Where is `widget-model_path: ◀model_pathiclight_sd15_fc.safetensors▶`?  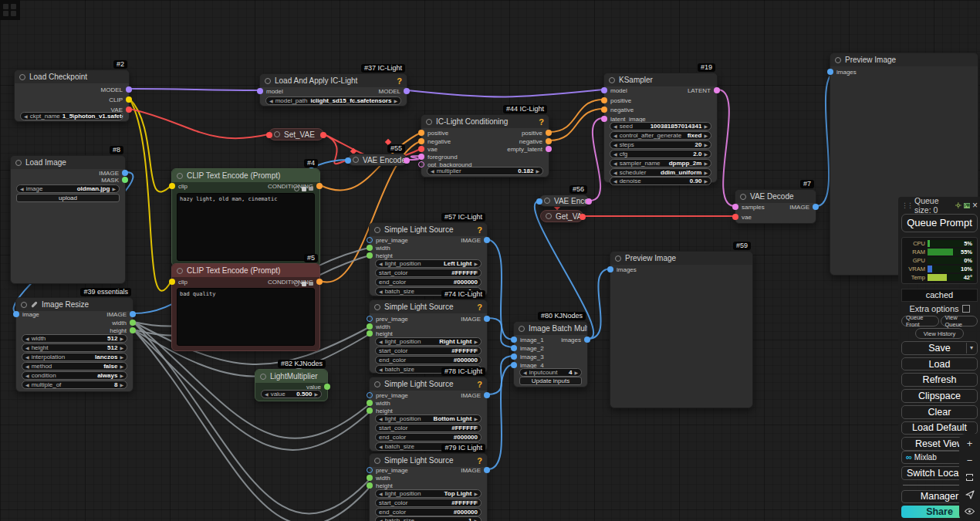
widget-model_path: ◀model_pathiclight_sd15_fc.safetensors▶ is located at coordinates (333, 100).